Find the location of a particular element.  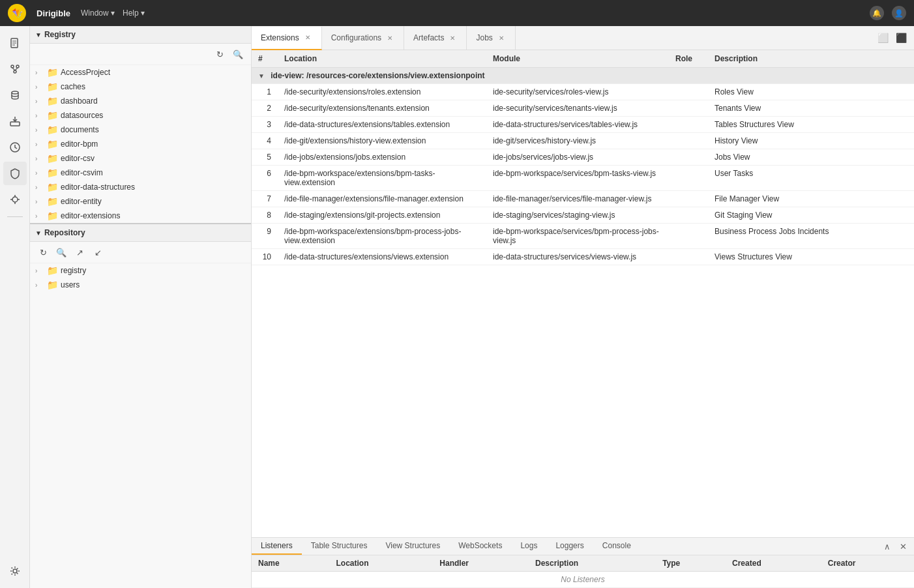

tab-jobs-close: ✕ is located at coordinates (501, 38).